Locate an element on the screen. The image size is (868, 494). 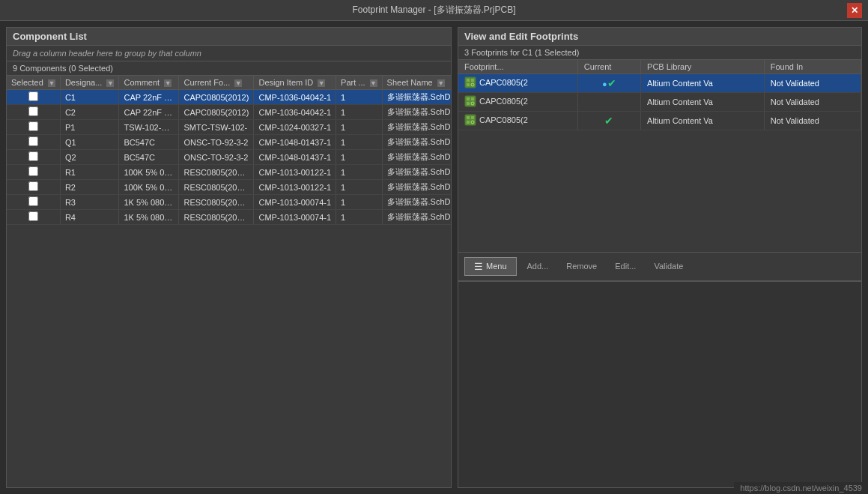
table-row: Q2 BC547C ONSC-TO-92-3-2 CMP-1048-01437-… is located at coordinates (229, 157).